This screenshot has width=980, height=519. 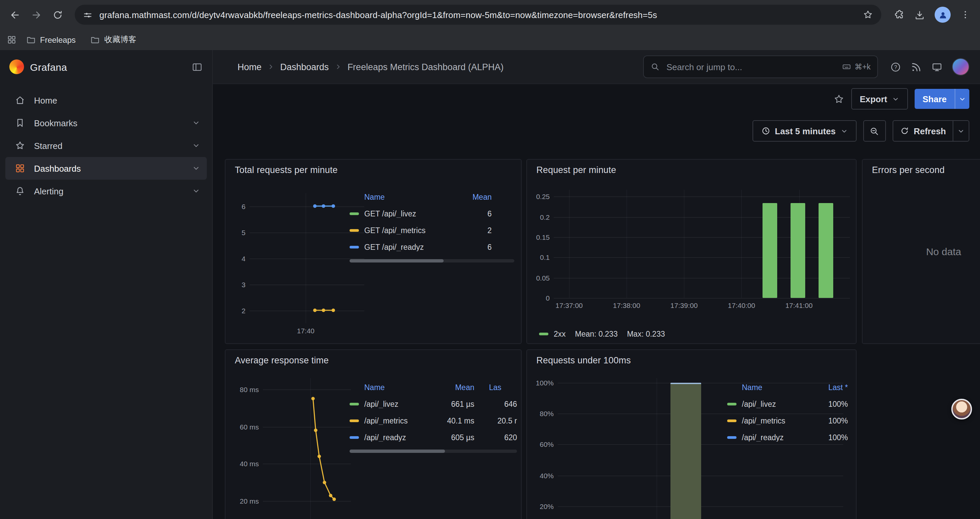 What do you see at coordinates (920, 15) in the screenshot?
I see `downloads-icon` at bounding box center [920, 15].